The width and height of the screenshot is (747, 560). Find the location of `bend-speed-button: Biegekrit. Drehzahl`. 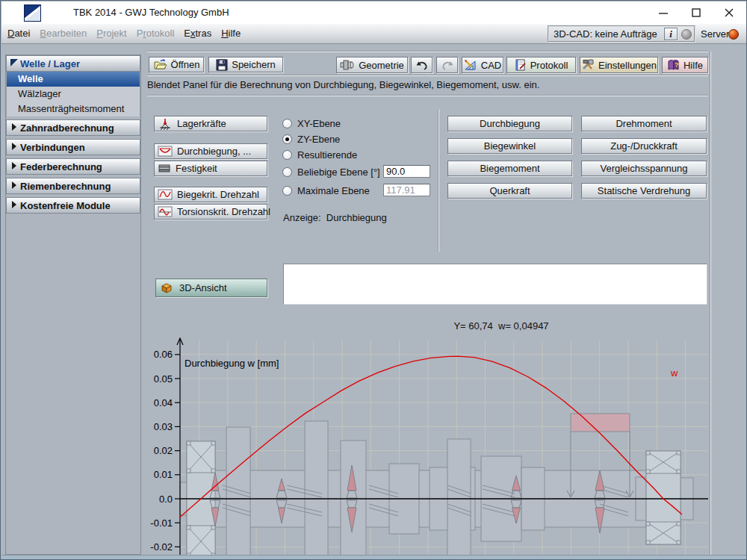

bend-speed-button: Biegekrit. Drehzahl is located at coordinates (211, 194).